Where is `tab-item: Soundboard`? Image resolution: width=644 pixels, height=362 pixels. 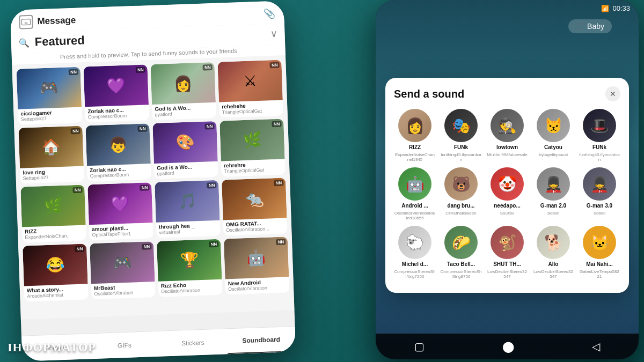
tab-item: Soundboard is located at coordinates (261, 340).